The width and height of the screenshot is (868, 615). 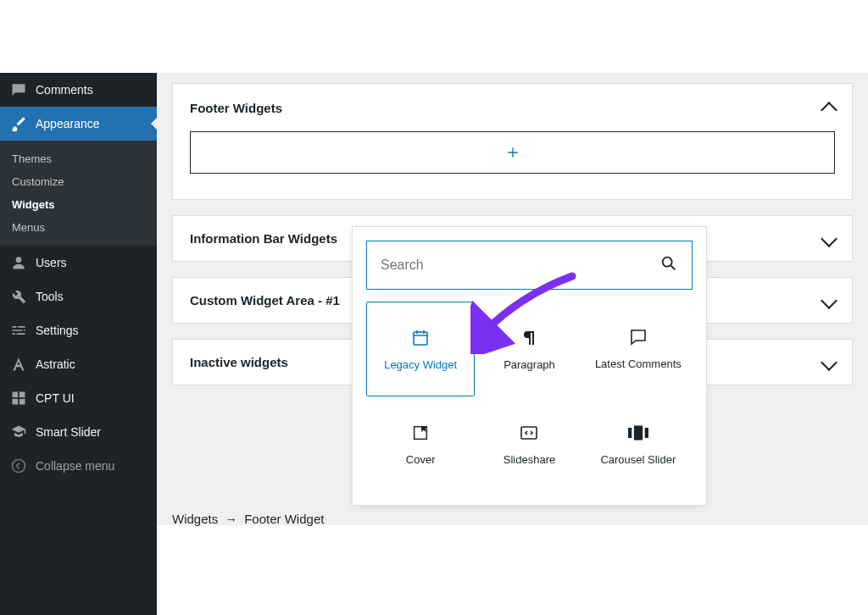 What do you see at coordinates (19, 432) in the screenshot?
I see `cap-icon` at bounding box center [19, 432].